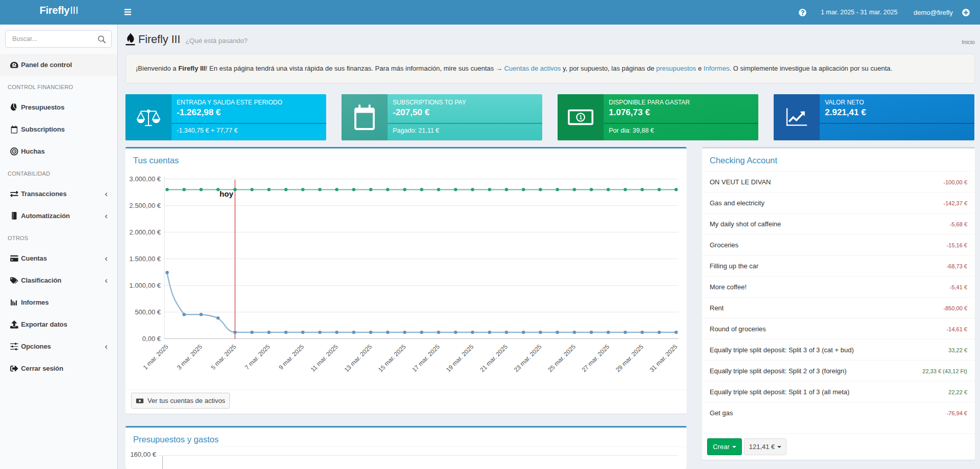 The height and width of the screenshot is (469, 980). I want to click on svg-text: 3.000,00 €, so click(145, 179).